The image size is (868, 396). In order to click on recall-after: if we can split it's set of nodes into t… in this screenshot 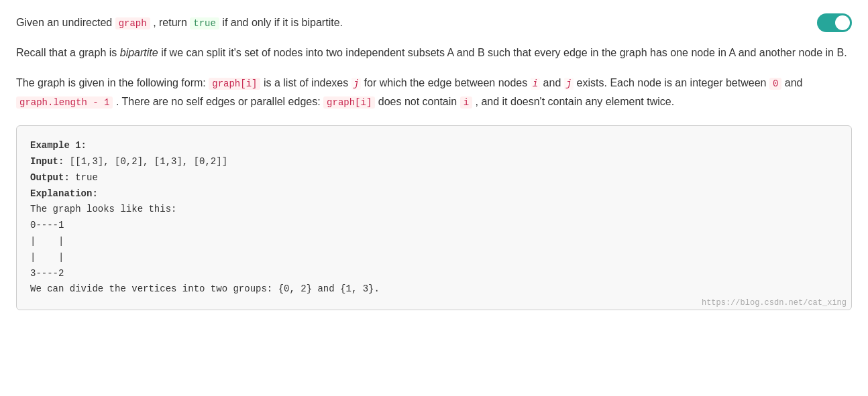, I will do `click(504, 52)`.